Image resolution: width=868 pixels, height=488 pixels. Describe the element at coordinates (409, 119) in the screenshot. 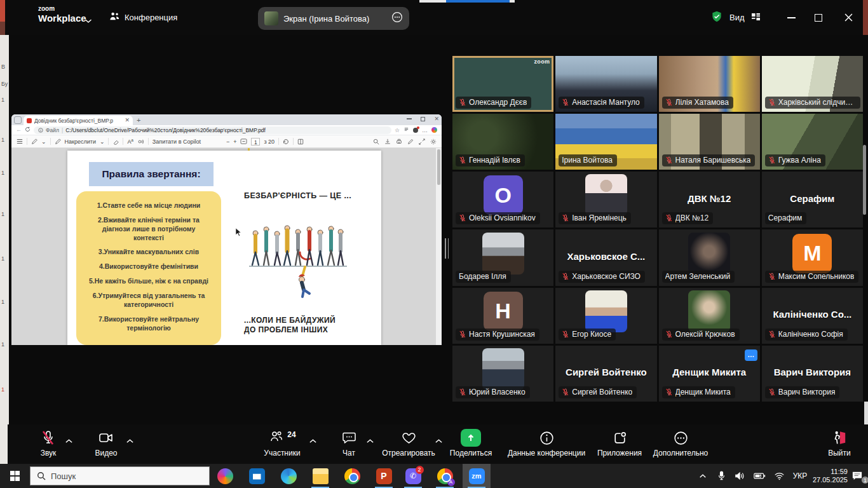

I see `browser-minimize-icon` at that location.